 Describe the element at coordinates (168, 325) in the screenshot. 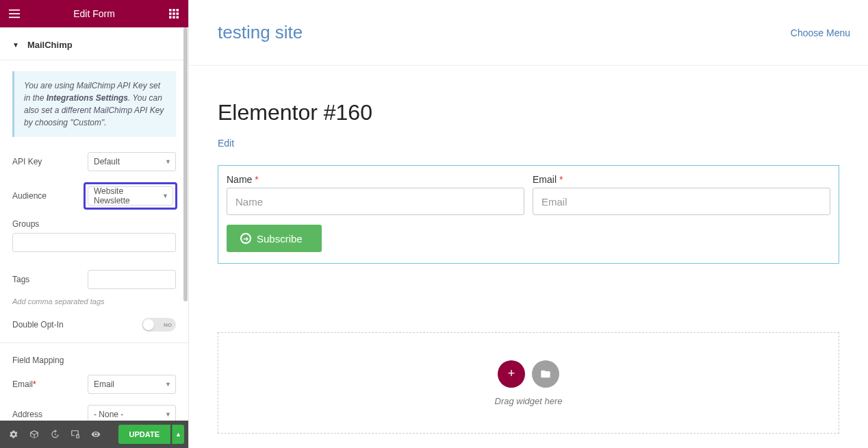

I see `toggle-state: NO` at that location.